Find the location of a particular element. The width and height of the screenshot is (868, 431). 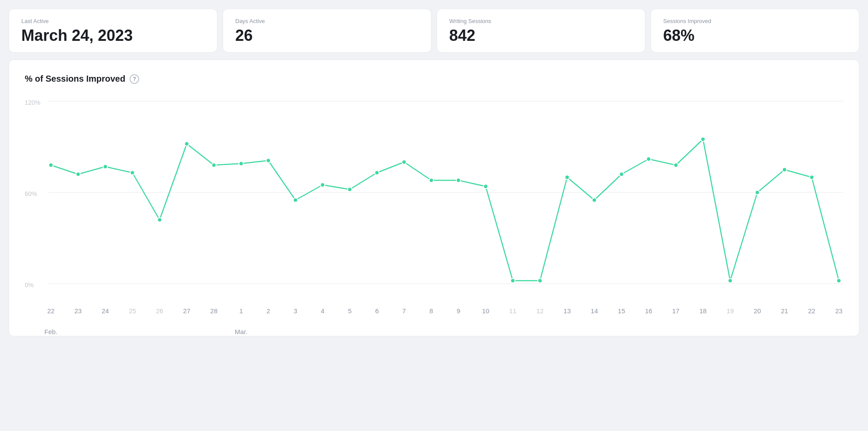

svg-text: 26 is located at coordinates (160, 311).